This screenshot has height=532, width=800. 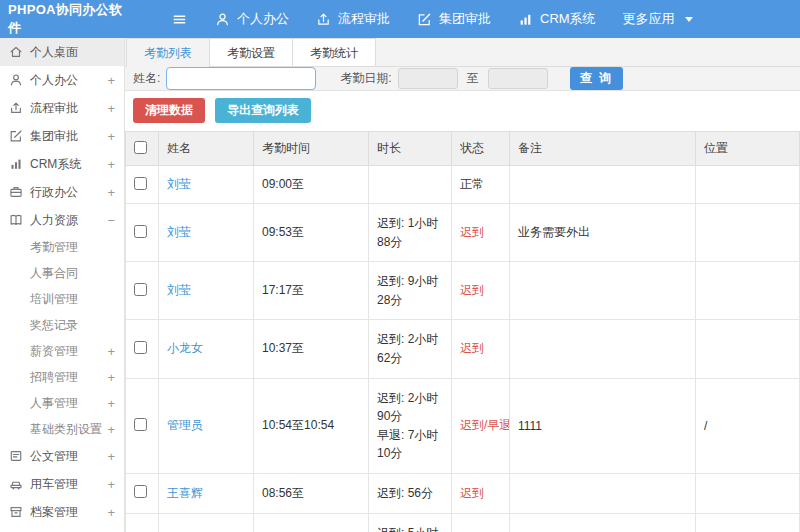 What do you see at coordinates (412, 232) in the screenshot?
I see `duration-line1: 迟到: 1小时88分` at bounding box center [412, 232].